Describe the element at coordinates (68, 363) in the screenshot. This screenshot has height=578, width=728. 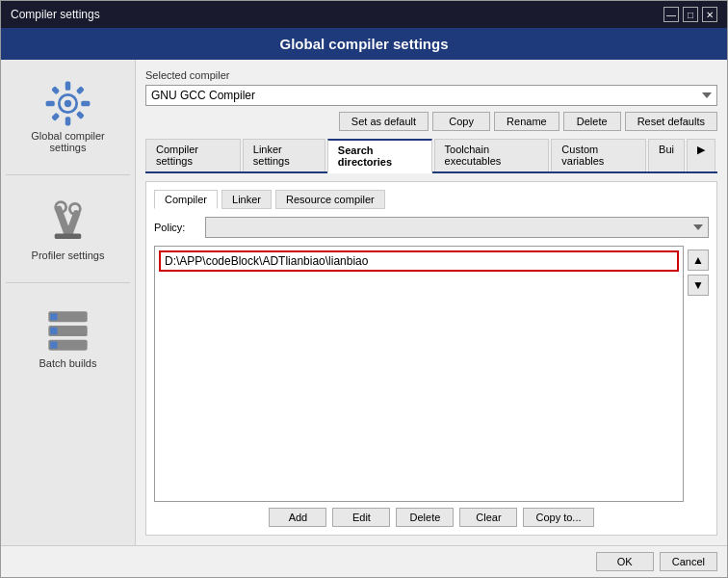
I see `sidebar-item-batch-label: Batch builds` at that location.